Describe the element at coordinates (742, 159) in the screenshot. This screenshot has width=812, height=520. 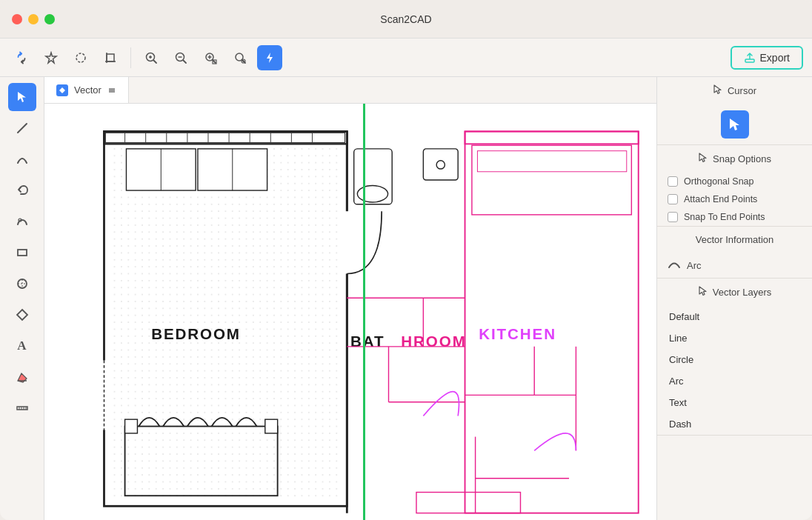
I see `snap-title: Snap Options` at that location.